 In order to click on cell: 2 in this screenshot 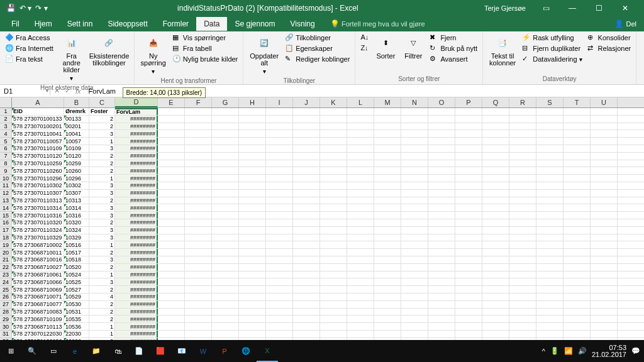, I will do `click(102, 253)`.